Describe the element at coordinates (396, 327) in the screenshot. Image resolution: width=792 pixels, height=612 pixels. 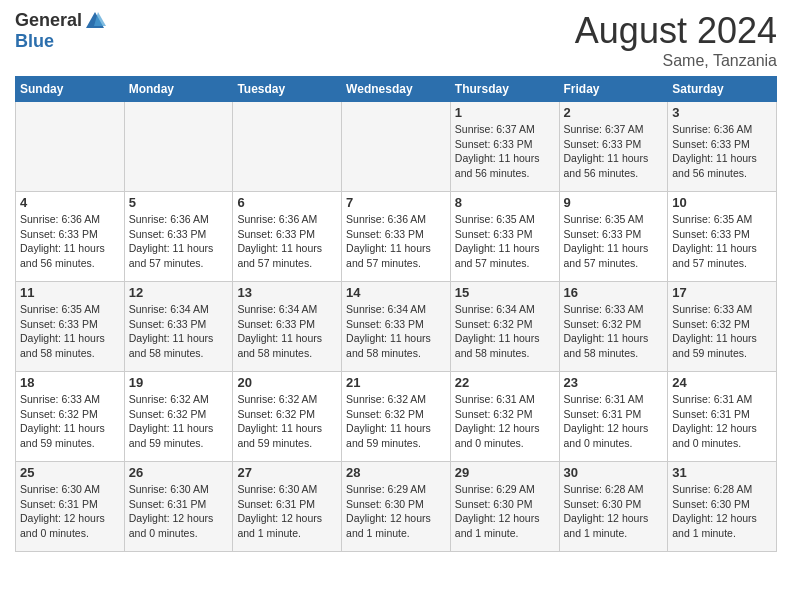
I see `calendar-week-row: 11Sunrise: 6:35 AMSunset: 6:33 PMDayligh…` at that location.